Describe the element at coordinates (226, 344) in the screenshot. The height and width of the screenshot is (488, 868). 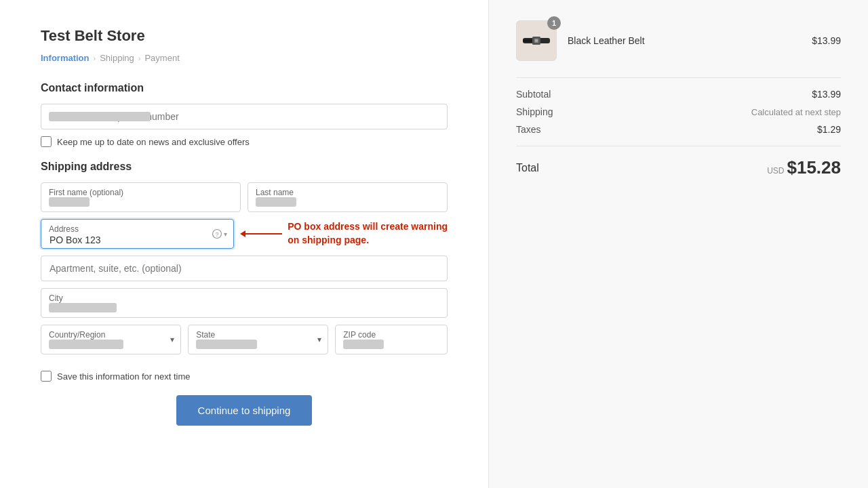
I see `state-redacted` at that location.